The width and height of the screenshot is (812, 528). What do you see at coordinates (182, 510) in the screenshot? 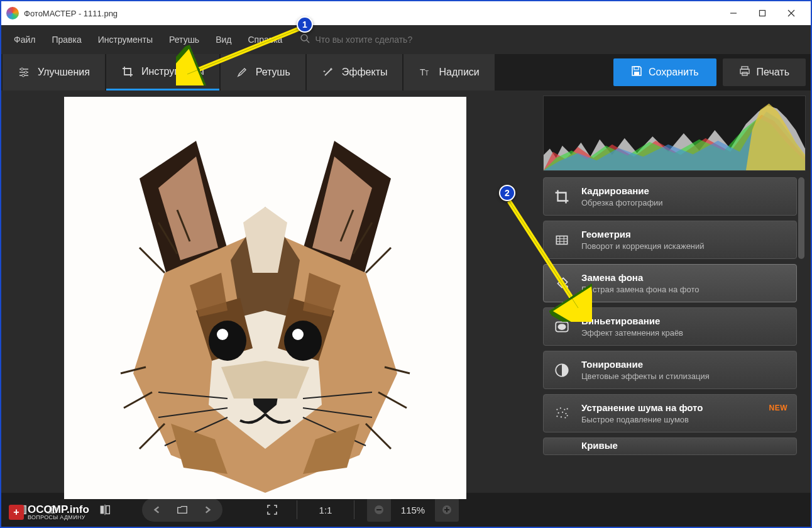
I see `history-open-button` at bounding box center [182, 510].